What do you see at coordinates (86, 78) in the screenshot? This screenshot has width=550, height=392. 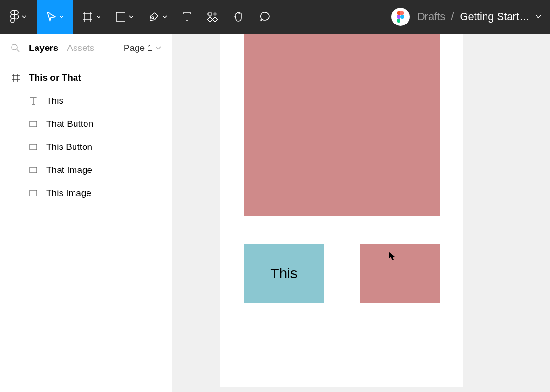 I see `layer-frame-root: This or That` at bounding box center [86, 78].